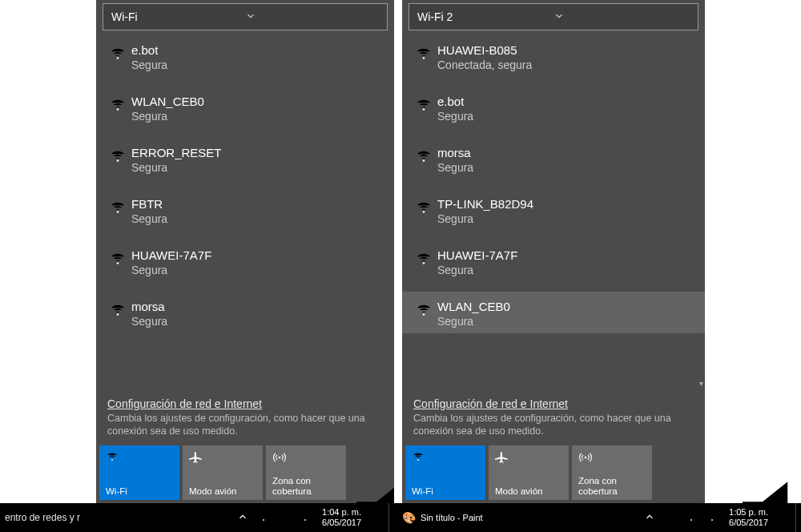 The width and height of the screenshot is (801, 532). Describe the element at coordinates (612, 473) in the screenshot. I see `hotspot-tile: Zona con cobertura` at that location.